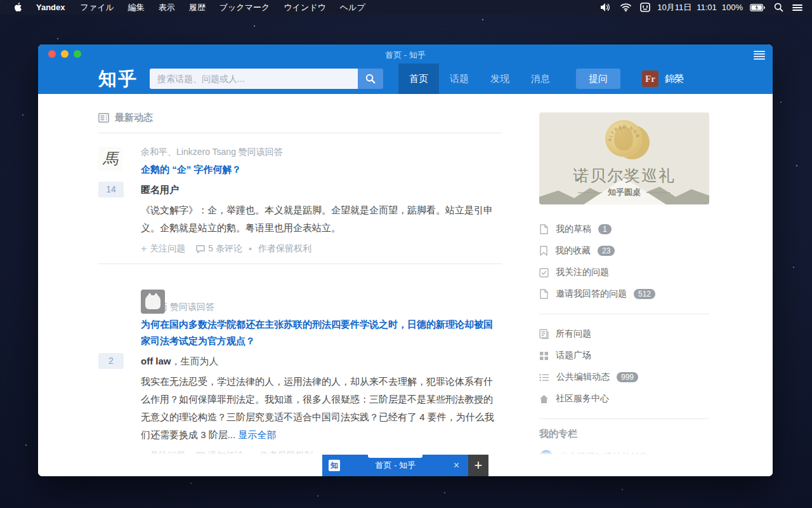  What do you see at coordinates (605, 229) in the screenshot?
I see `count-badge: 1` at bounding box center [605, 229].